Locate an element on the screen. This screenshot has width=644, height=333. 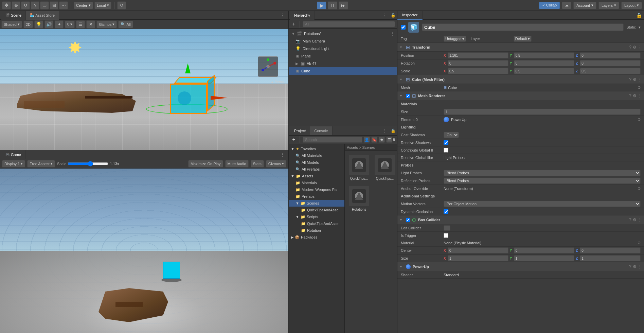
meshfilter-menu-icon: ⋮ is located at coordinates (640, 80).